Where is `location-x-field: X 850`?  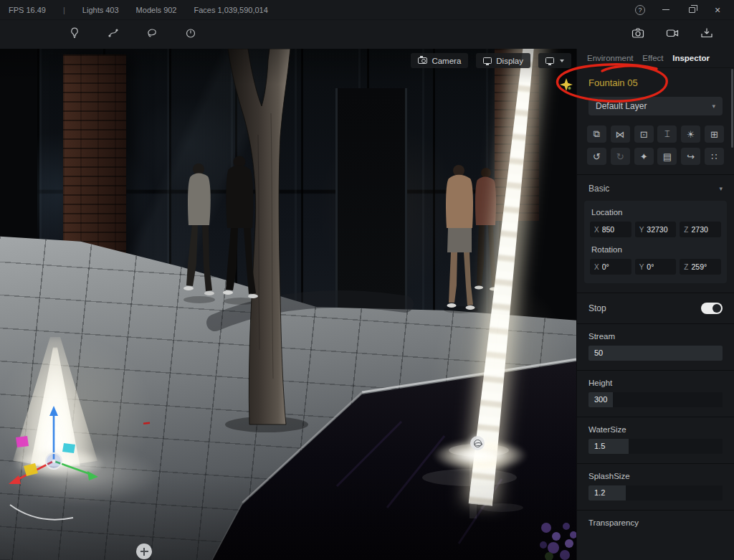
location-x-field: X 850 is located at coordinates (611, 229).